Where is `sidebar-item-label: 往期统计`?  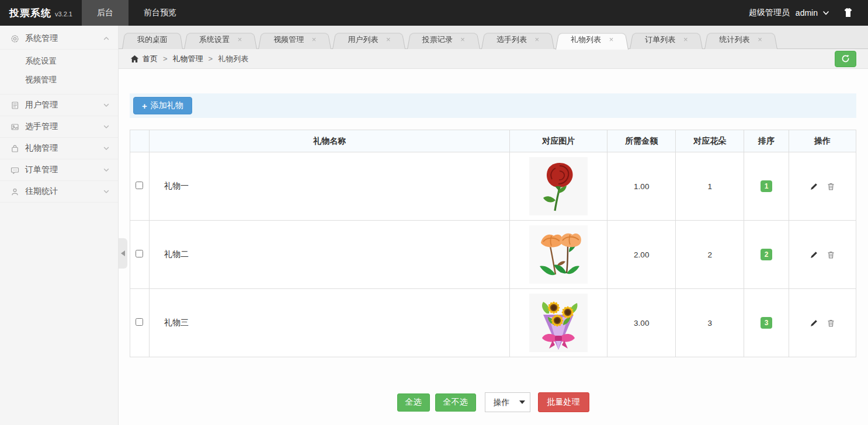
sidebar-item-label: 往期统计 is located at coordinates (41, 191).